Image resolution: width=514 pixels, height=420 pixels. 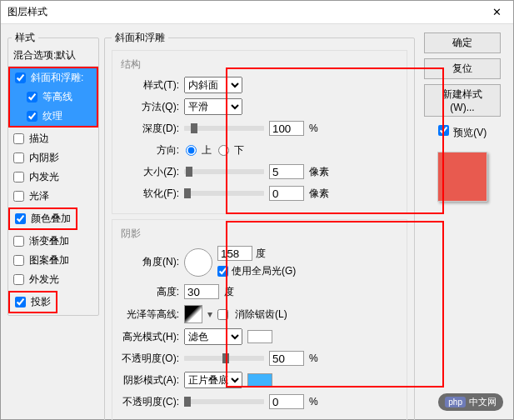 What do you see at coordinates (53, 242) in the screenshot?
I see `sidebar-item-gradientoverlay: 渐变叠加` at bounding box center [53, 242].